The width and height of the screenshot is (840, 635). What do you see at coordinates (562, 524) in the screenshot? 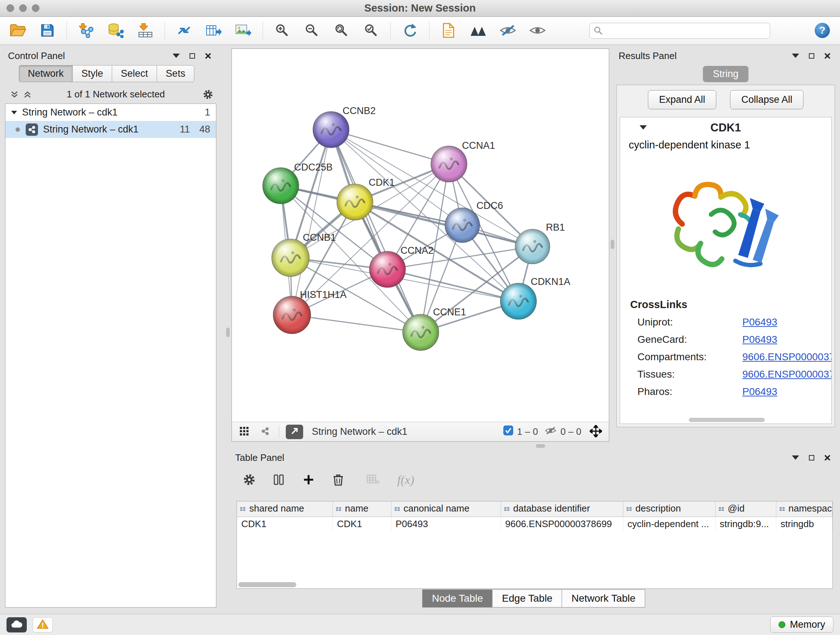
I see `table-cell: 9606.ENSP00000378699` at bounding box center [562, 524].